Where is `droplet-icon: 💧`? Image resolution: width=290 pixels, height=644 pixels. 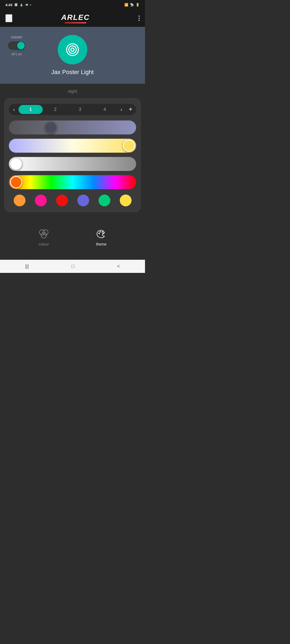 droplet-icon: 💧 is located at coordinates (21, 5).